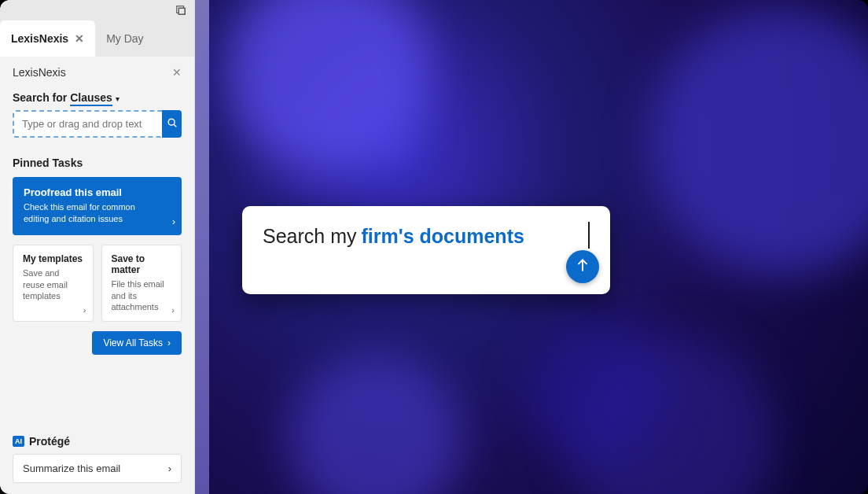 This screenshot has width=868, height=494. What do you see at coordinates (583, 267) in the screenshot?
I see `submit-button` at bounding box center [583, 267].